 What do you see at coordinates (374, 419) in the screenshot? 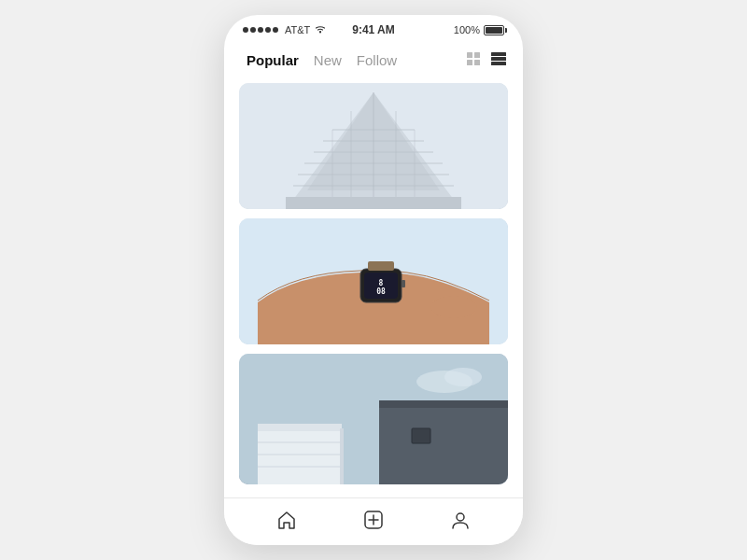
I see `card-architecture` at bounding box center [374, 419].